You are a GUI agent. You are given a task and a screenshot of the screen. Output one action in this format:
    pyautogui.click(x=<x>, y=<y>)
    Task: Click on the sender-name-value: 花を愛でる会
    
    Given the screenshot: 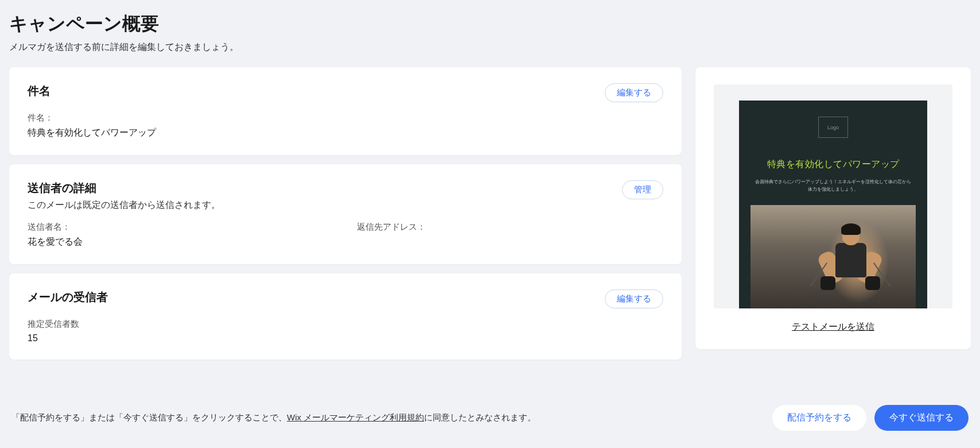 What is the action you would take?
    pyautogui.click(x=181, y=242)
    